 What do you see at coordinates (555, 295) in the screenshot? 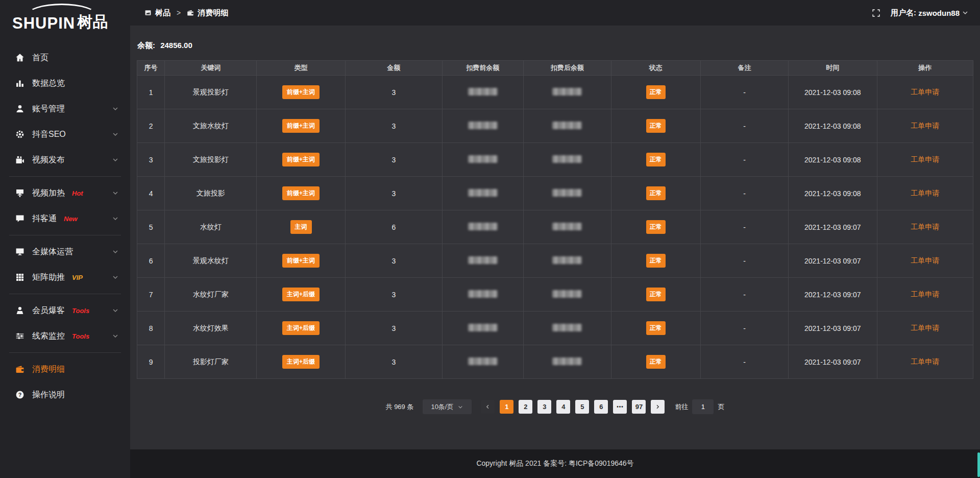
I see `table-row: 7水纹灯厂家主词+后缀3正常-2021-12-03 09:07工单申请` at bounding box center [555, 295].